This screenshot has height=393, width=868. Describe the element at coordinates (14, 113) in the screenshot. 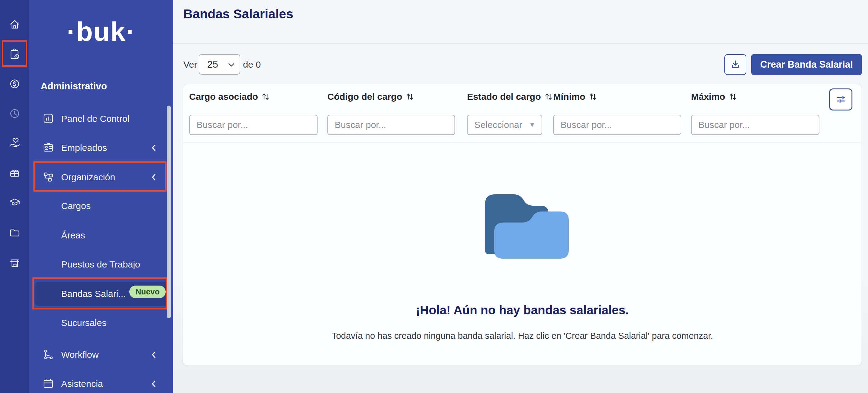

I see `time-clock-icon` at that location.